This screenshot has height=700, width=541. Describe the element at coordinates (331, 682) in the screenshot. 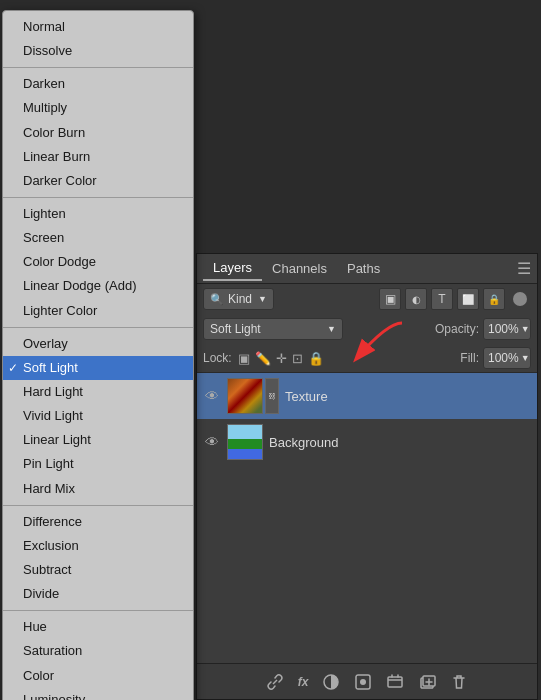

I see `adjustment-button` at that location.